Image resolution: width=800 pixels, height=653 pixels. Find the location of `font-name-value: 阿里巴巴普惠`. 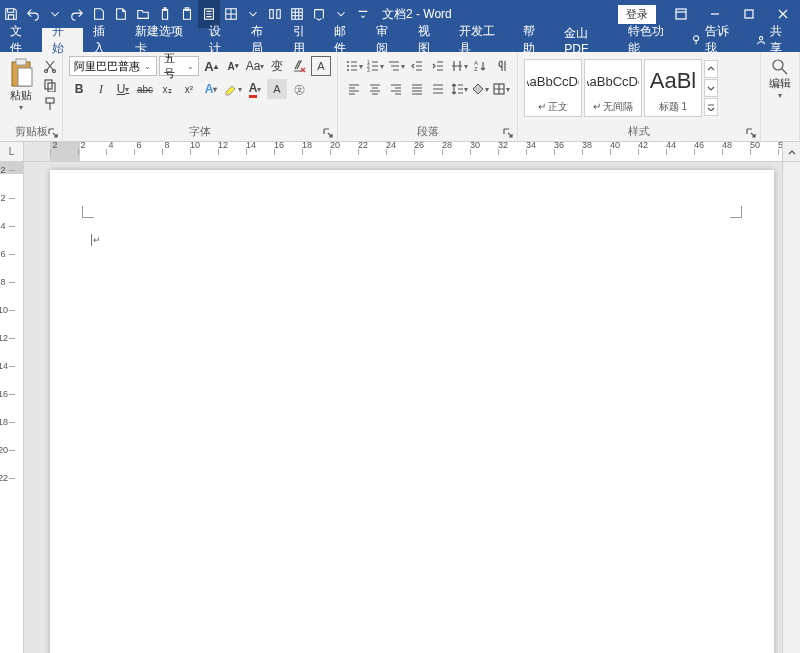

font-name-value: 阿里巴巴普惠 is located at coordinates (107, 66).